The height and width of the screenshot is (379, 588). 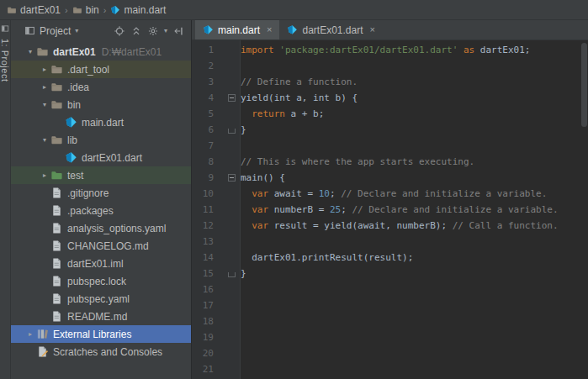 I want to click on code-line-15: 15}, so click(x=390, y=274).